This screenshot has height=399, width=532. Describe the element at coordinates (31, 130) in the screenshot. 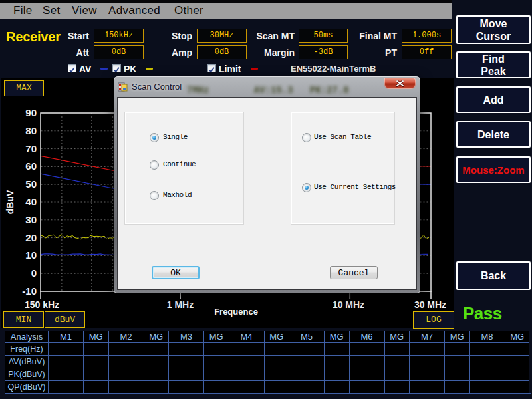

I see `svg-text: 80` at that location.